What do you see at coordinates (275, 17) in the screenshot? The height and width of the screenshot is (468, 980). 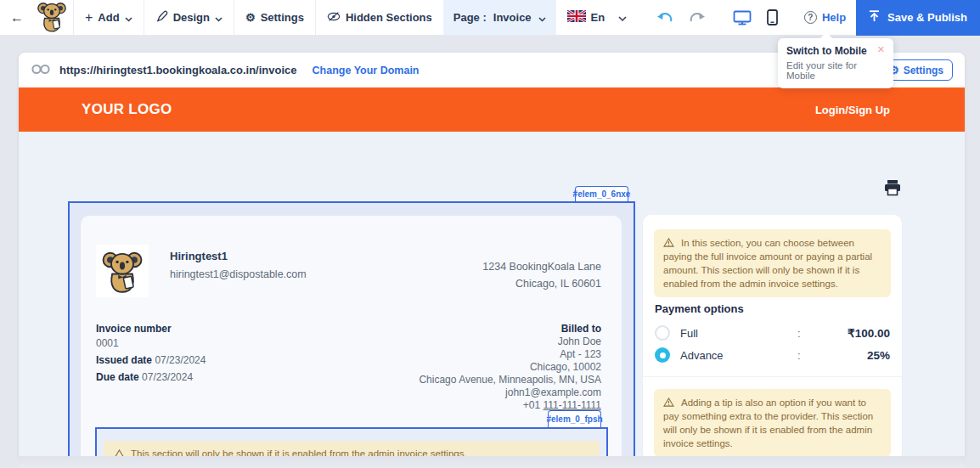 I see `settings-menu-button: ⚙ Settings` at bounding box center [275, 17].